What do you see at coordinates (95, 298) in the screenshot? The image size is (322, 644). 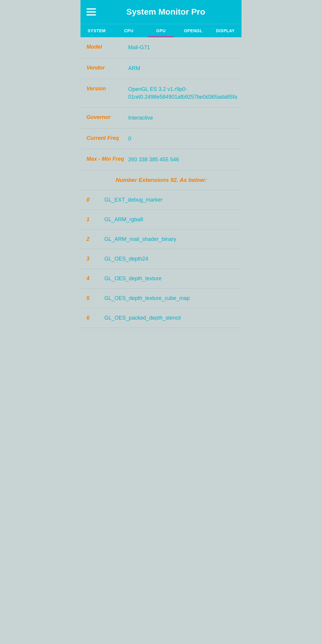 I see `ext-index-5: 5` at bounding box center [95, 298].